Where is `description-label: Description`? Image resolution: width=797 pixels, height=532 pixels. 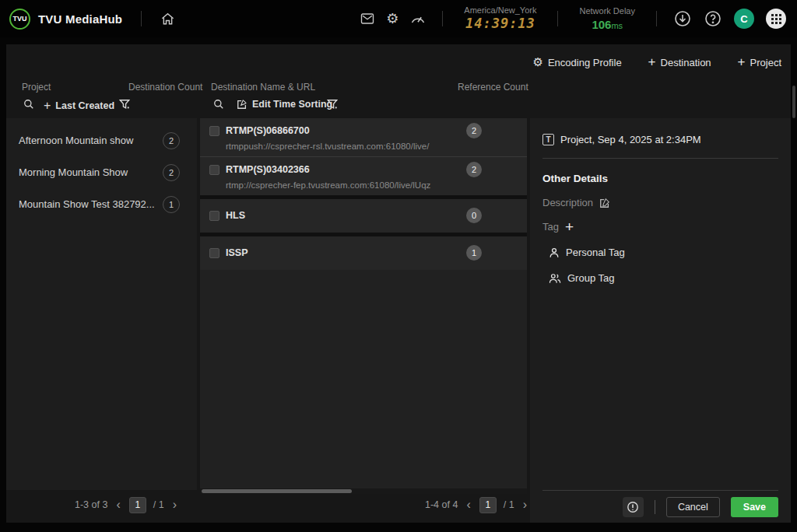
description-label: Description is located at coordinates (568, 202).